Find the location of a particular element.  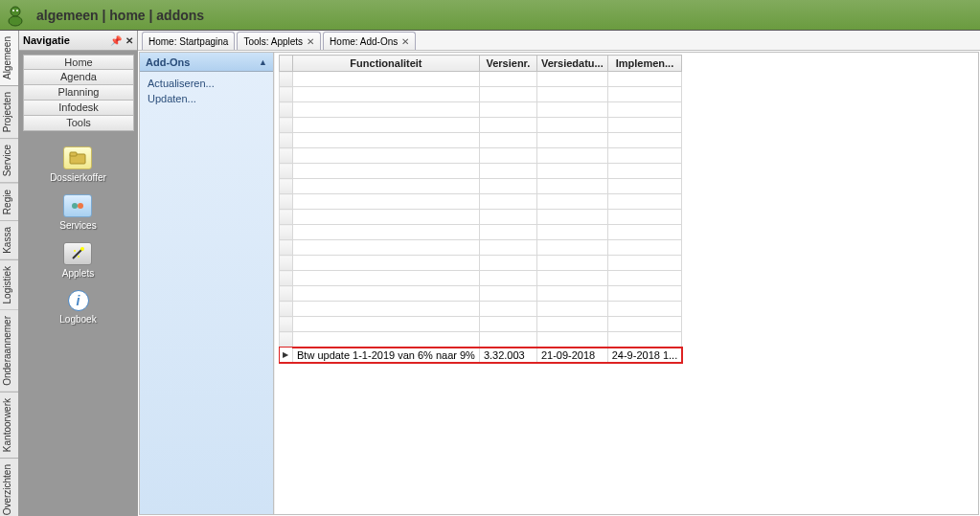

grid-row-selected: Btw update 1-1-2019 van 6% naar 9%3.32.0… is located at coordinates (481, 355).